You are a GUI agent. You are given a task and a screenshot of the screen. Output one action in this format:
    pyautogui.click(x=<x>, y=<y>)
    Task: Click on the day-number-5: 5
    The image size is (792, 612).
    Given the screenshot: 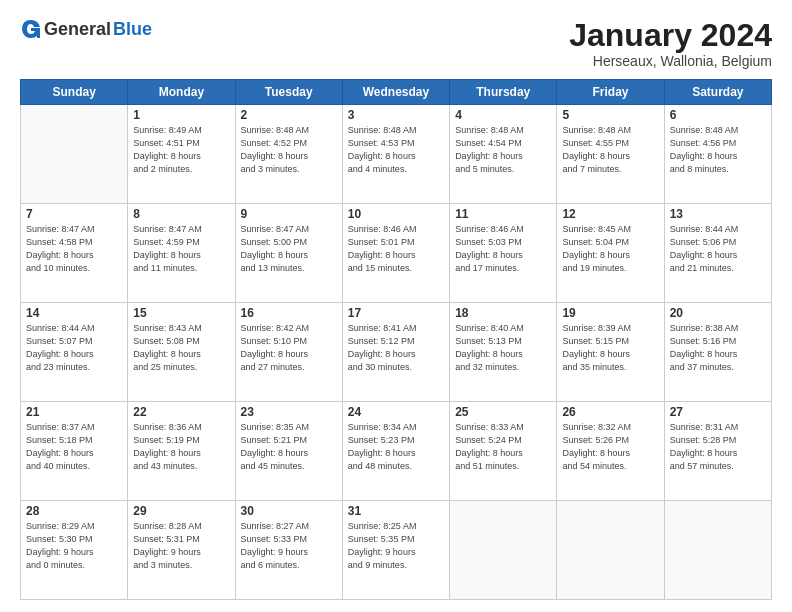 What is the action you would take?
    pyautogui.click(x=610, y=115)
    